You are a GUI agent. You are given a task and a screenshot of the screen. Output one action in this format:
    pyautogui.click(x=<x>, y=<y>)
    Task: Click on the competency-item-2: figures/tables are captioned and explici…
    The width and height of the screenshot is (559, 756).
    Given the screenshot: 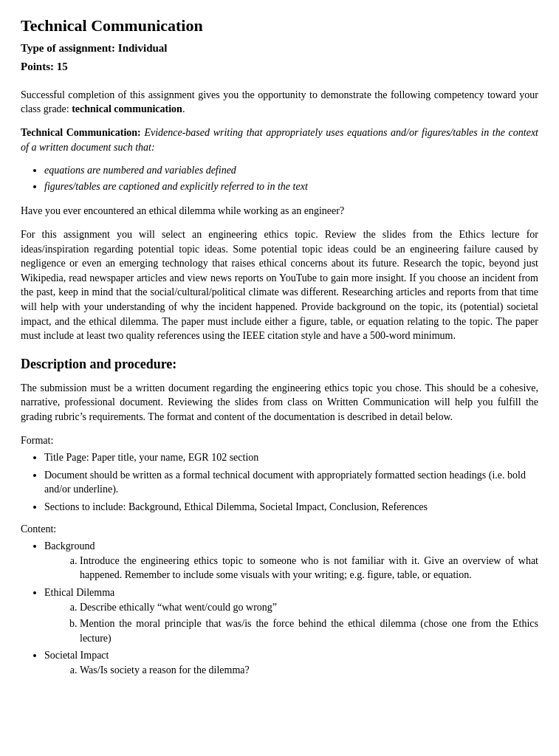 What is the action you would take?
    pyautogui.click(x=291, y=187)
    